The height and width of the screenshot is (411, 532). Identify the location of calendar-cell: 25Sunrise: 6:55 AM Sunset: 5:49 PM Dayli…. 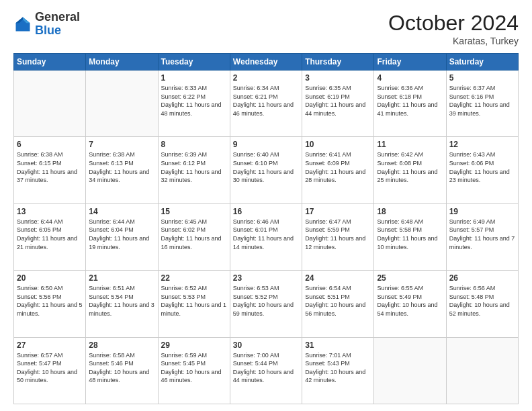
(410, 304).